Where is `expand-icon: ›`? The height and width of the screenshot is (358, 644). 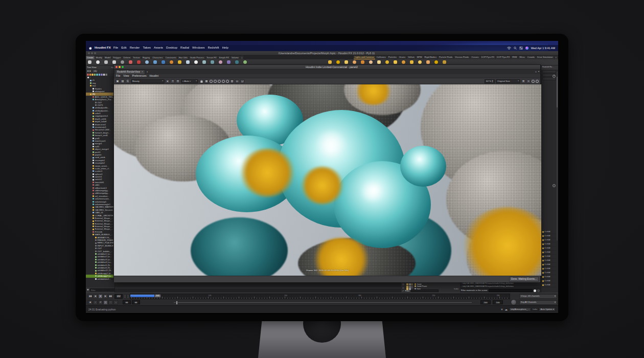 expand-icon: › is located at coordinates (461, 283).